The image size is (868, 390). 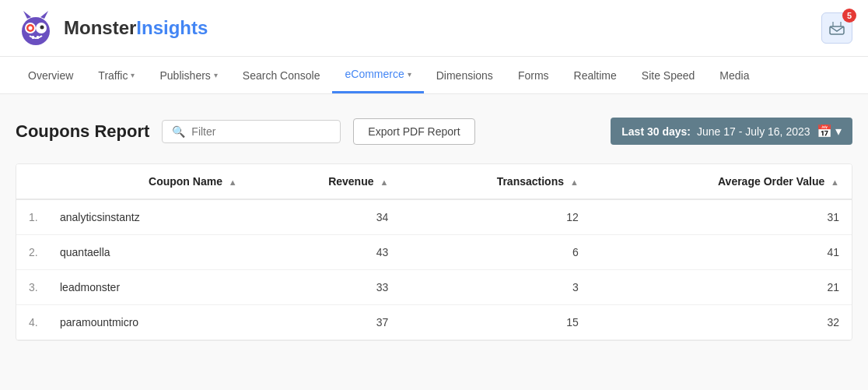 I want to click on col-num, so click(x=32, y=182).